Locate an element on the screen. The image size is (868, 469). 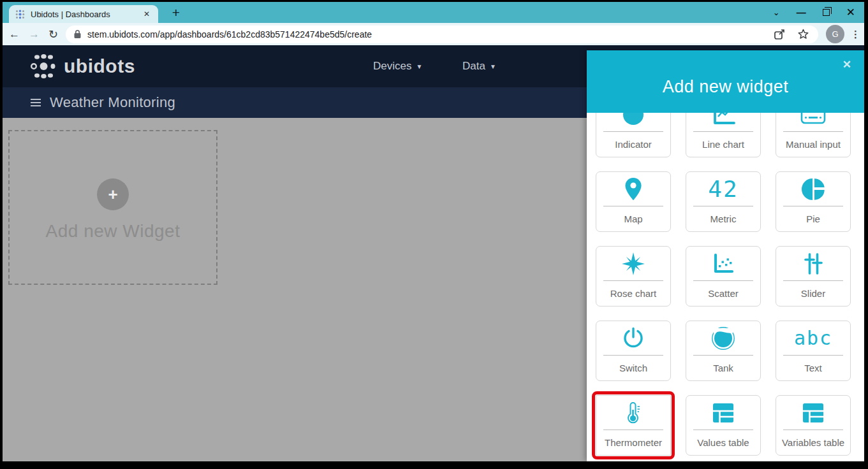
widget-label: Tank is located at coordinates (723, 368).